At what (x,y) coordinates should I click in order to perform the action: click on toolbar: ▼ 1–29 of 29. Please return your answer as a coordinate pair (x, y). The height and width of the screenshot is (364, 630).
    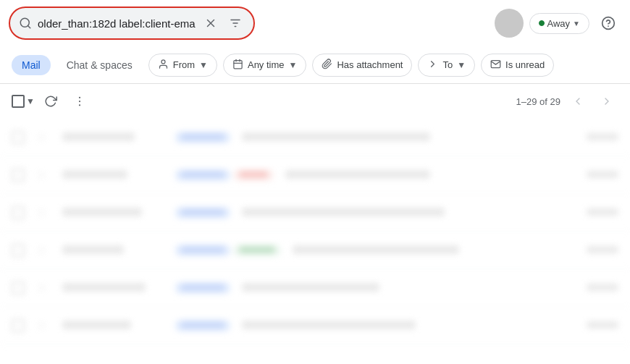
    Looking at the image, I should click on (315, 101).